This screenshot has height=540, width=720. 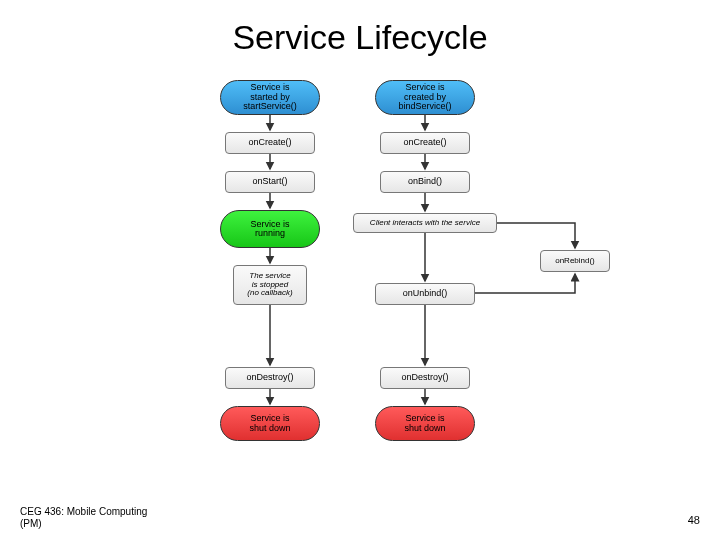 What do you see at coordinates (270, 143) in the screenshot?
I see `left-oncreate-box: onCreate()` at bounding box center [270, 143].